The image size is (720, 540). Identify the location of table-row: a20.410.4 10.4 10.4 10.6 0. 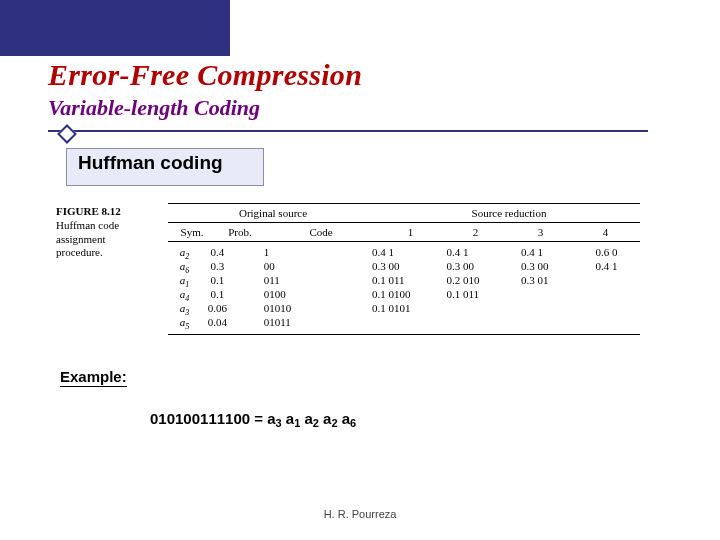
(404, 253).